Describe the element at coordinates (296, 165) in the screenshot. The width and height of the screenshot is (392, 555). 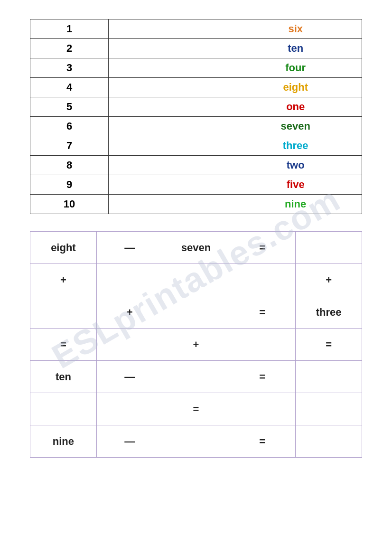
I see `word-cell: two` at that location.